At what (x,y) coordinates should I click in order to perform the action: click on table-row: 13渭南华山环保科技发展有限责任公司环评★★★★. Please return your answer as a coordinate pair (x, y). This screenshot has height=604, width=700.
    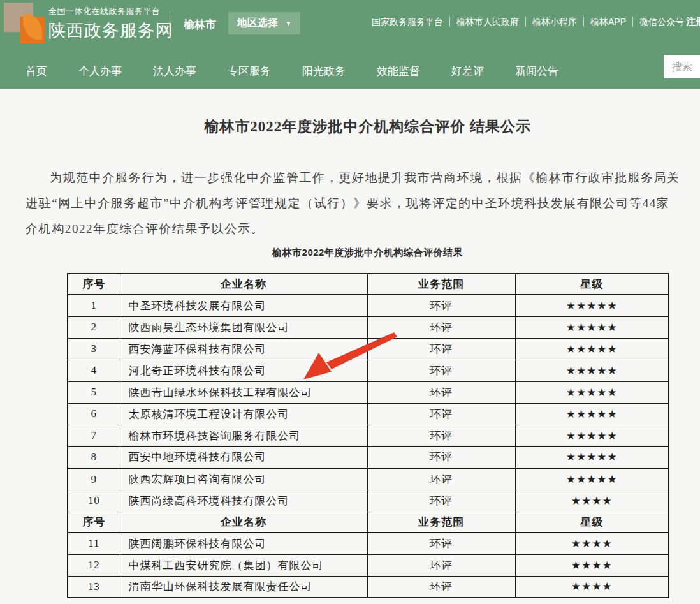
    Looking at the image, I should click on (368, 587).